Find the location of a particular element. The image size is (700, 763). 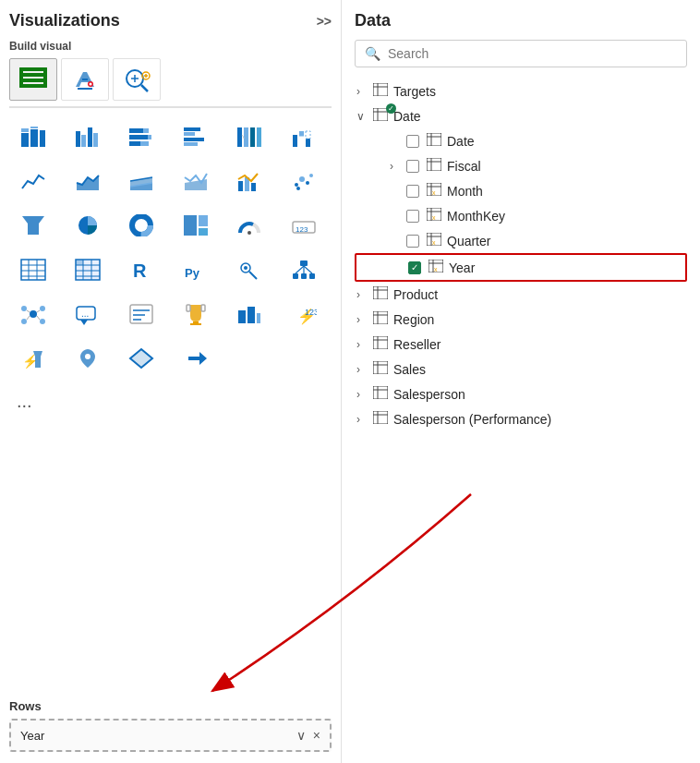

tree-item-salesperson: › Salesperson is located at coordinates (521, 394).